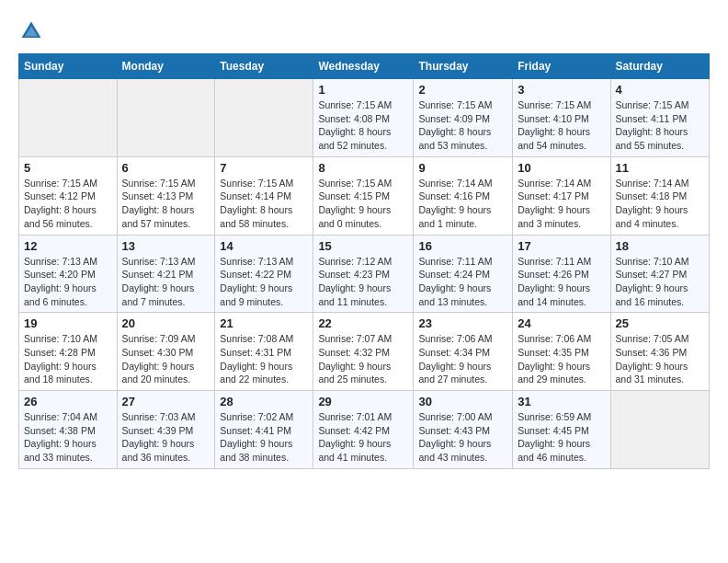 This screenshot has width=728, height=563. What do you see at coordinates (660, 204) in the screenshot?
I see `day-info: Sunrise: 7:14 AM Sunset: 4:18 PM Dayligh…` at bounding box center [660, 204].